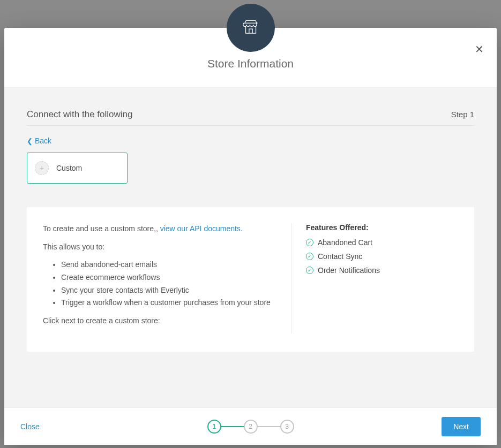 The image size is (501, 448). Describe the element at coordinates (375, 278) in the screenshot. I see `info-right: Features Offered: ✓ Abandoned Cart ✓ Con…` at that location.